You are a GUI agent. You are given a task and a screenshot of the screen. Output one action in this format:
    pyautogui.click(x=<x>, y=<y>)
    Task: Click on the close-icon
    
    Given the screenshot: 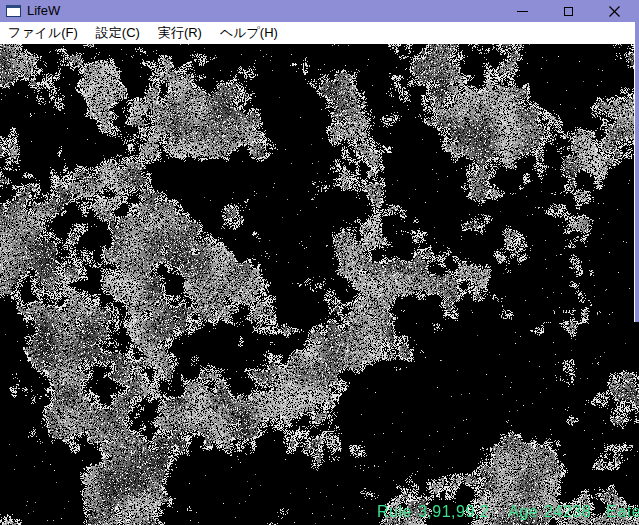 What is the action you would take?
    pyautogui.click(x=614, y=12)
    